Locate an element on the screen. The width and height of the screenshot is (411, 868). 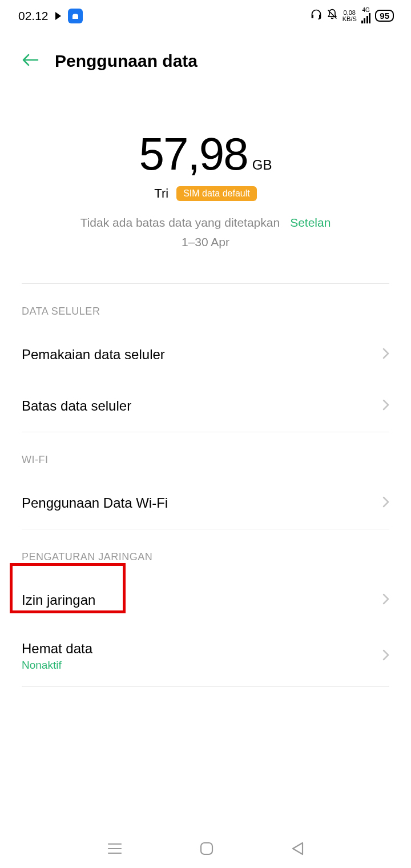
section-header-cellular: DATA SELULER is located at coordinates (206, 306).